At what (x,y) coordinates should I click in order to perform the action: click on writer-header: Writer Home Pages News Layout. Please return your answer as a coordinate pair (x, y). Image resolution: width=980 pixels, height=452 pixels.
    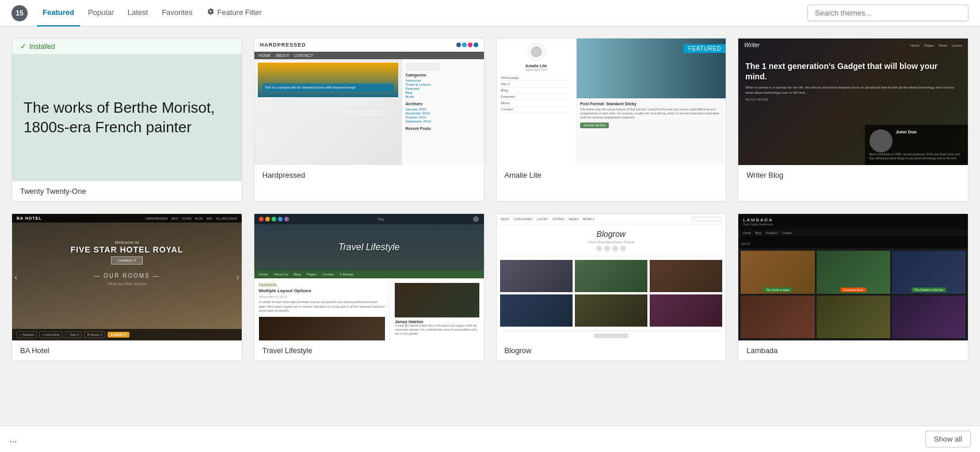
    Looking at the image, I should click on (853, 45).